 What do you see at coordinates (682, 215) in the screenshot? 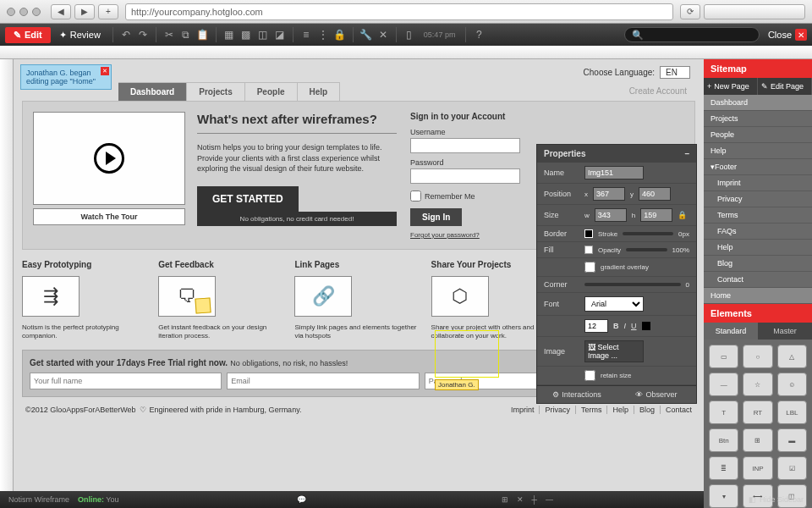
I see `lock-aspect-icon: 🔒` at bounding box center [682, 215].